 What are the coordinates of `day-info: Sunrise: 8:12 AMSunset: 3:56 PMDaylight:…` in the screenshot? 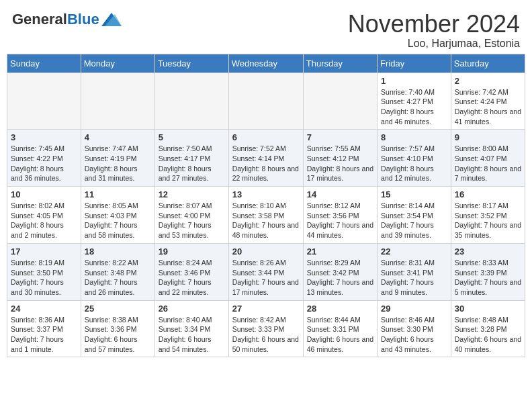 It's located at (340, 220).